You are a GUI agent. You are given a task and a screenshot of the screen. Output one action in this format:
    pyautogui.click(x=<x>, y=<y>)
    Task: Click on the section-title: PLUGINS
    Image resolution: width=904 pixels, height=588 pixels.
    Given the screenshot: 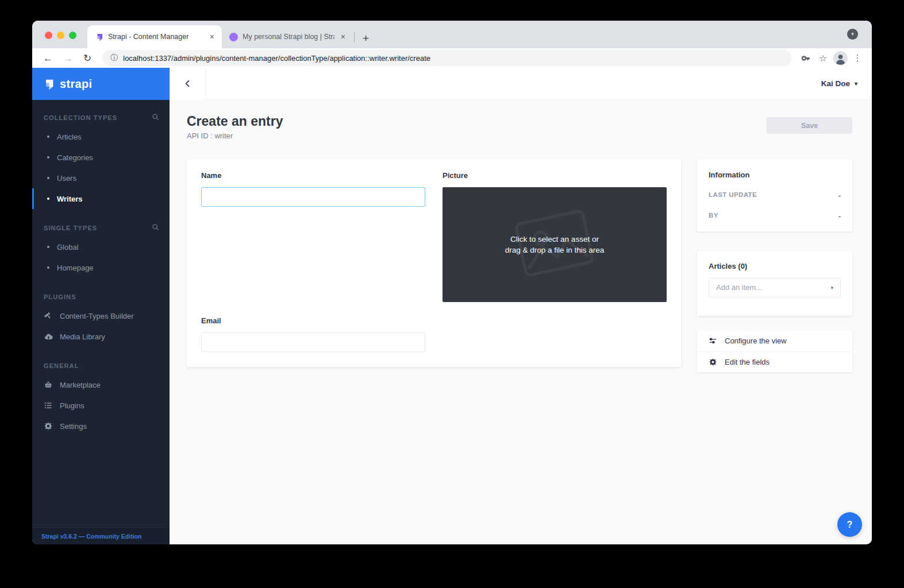 What is the action you would take?
    pyautogui.click(x=101, y=297)
    